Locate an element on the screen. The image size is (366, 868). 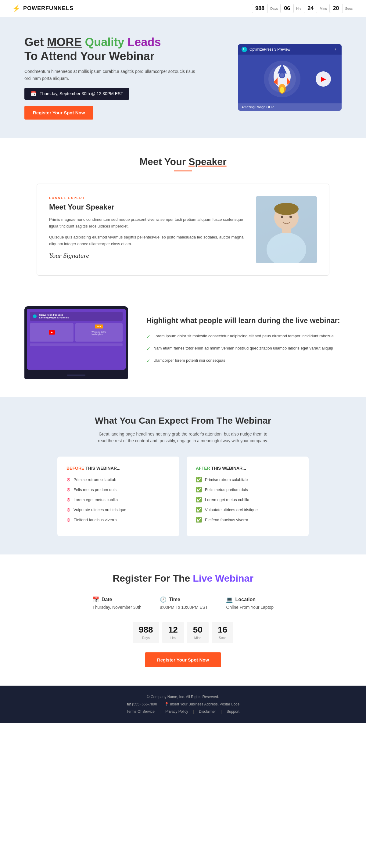
after-card: AFTER THIS WEBINAR... ✅Primise rutrum cu… is located at coordinates (248, 496).